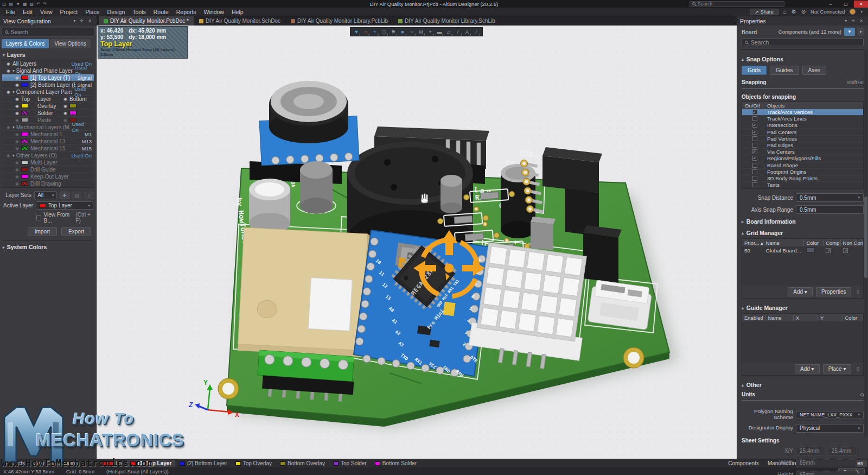 The height and width of the screenshot is (475, 868). I want to click on designator-display-select: Physical▾, so click(830, 428).